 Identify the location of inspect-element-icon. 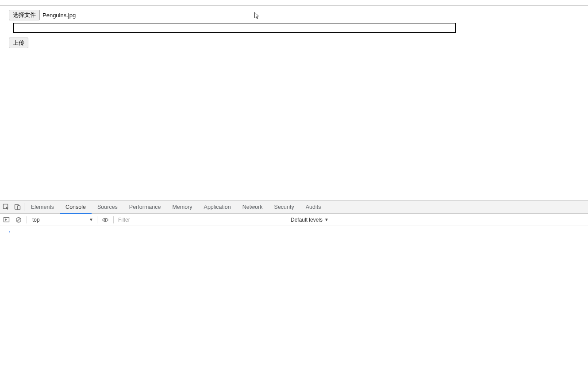
(6, 207).